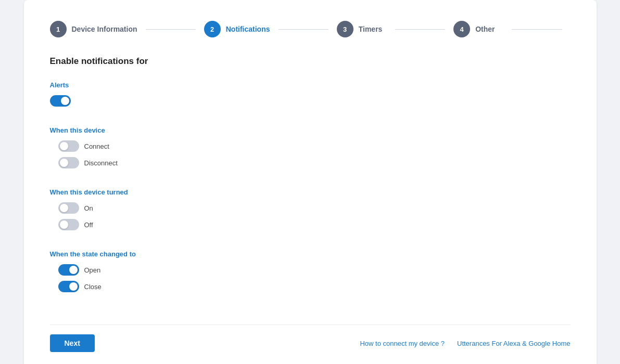 The image size is (620, 364). What do you see at coordinates (310, 339) in the screenshot?
I see `footer: Next How to connect my device ? Utteranc…` at bounding box center [310, 339].